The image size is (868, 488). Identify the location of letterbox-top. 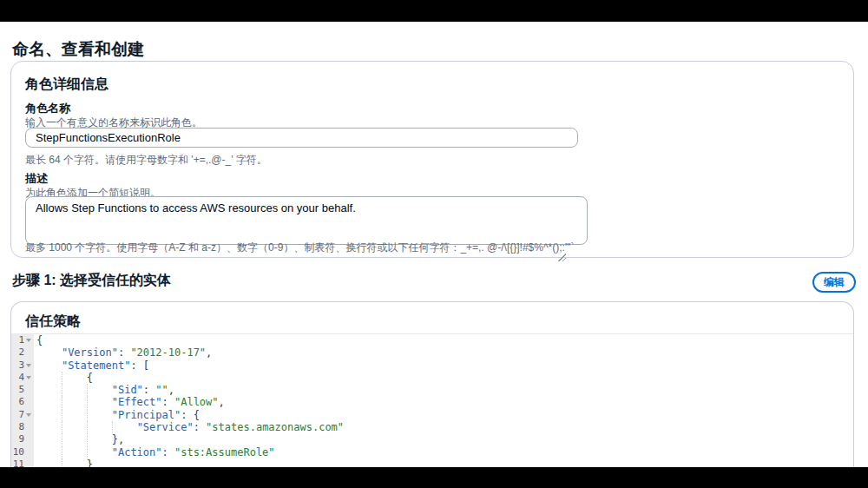
(434, 10).